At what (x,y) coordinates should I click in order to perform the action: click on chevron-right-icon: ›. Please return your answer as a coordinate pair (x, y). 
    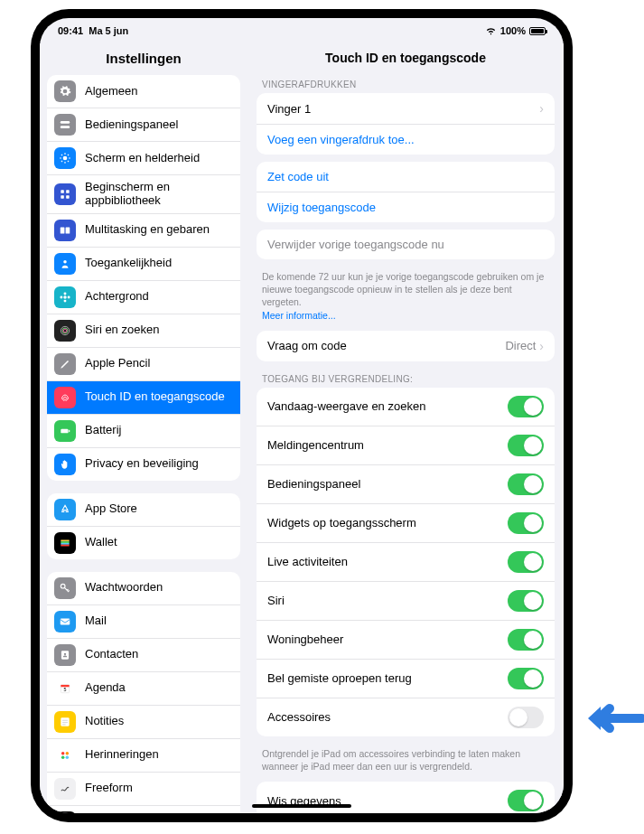
    Looking at the image, I should click on (542, 346).